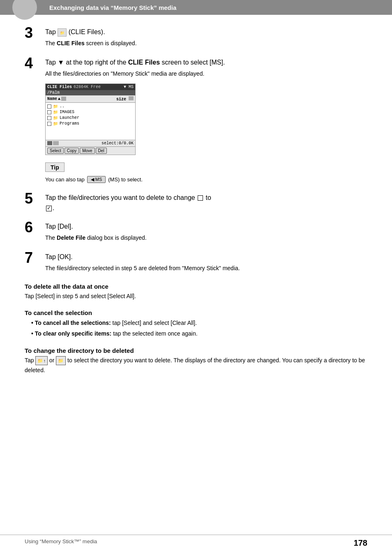 Image resolution: width=392 pixels, height=556 pixels. I want to click on ss-sort-icon, so click(64, 99).